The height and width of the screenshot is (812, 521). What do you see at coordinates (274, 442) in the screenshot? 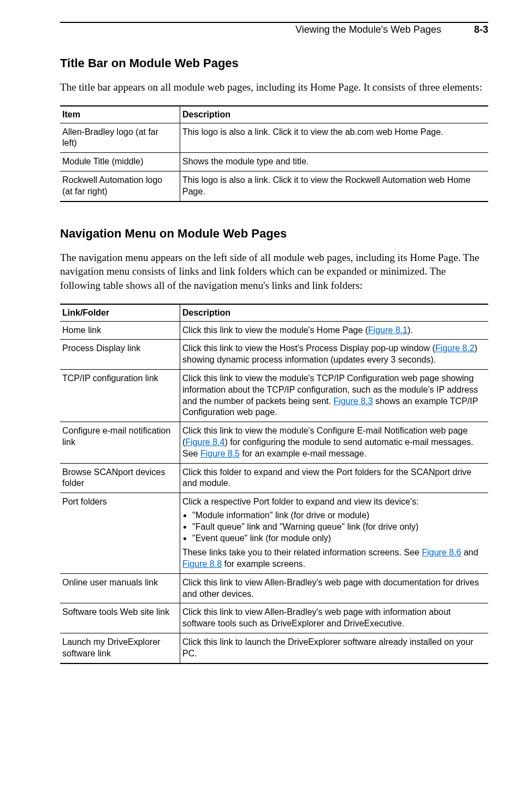
I see `table-row: Configure e-mail notification link Click…` at bounding box center [274, 442].